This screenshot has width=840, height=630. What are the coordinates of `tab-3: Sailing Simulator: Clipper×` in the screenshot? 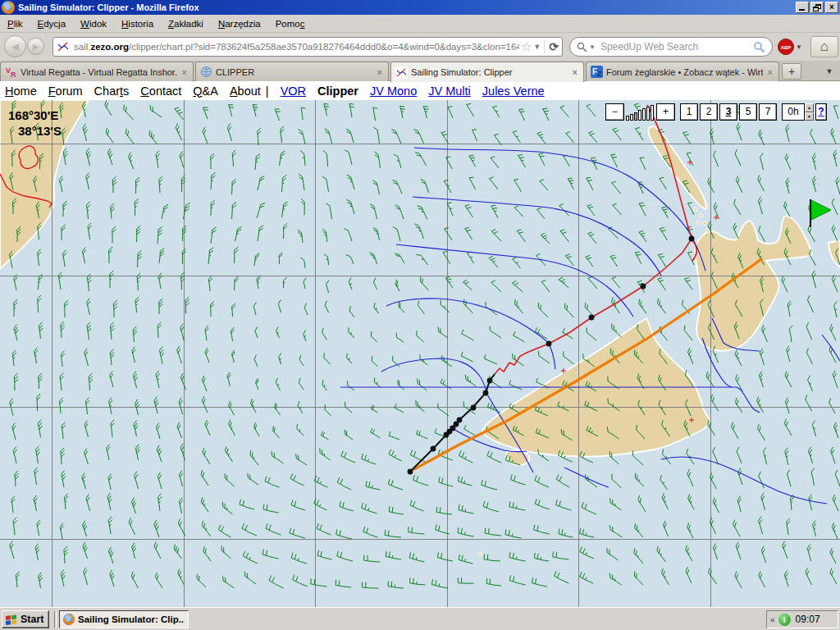 It's located at (487, 72).